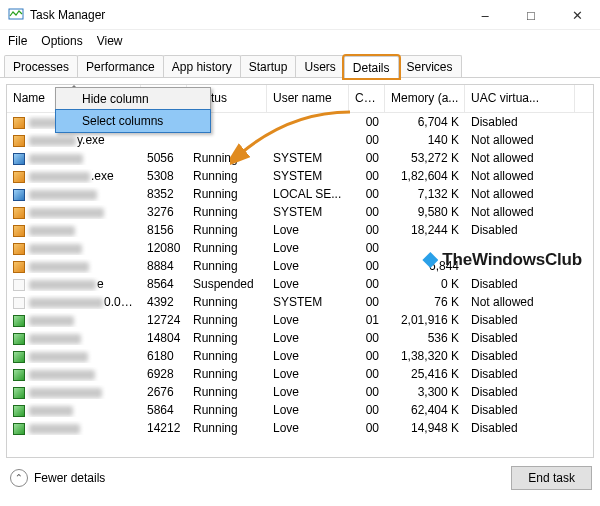 This screenshot has height=506, width=600. Describe the element at coordinates (308, 98) in the screenshot. I see `column-header-user: User name` at that location.